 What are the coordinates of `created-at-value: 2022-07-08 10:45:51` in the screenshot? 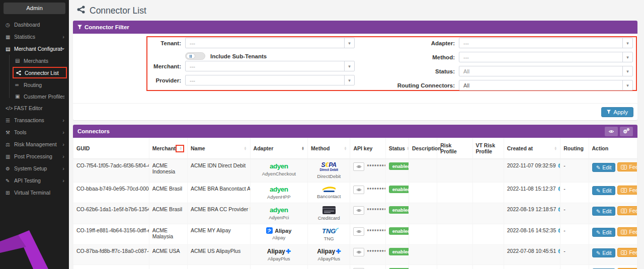 It's located at (532, 251).